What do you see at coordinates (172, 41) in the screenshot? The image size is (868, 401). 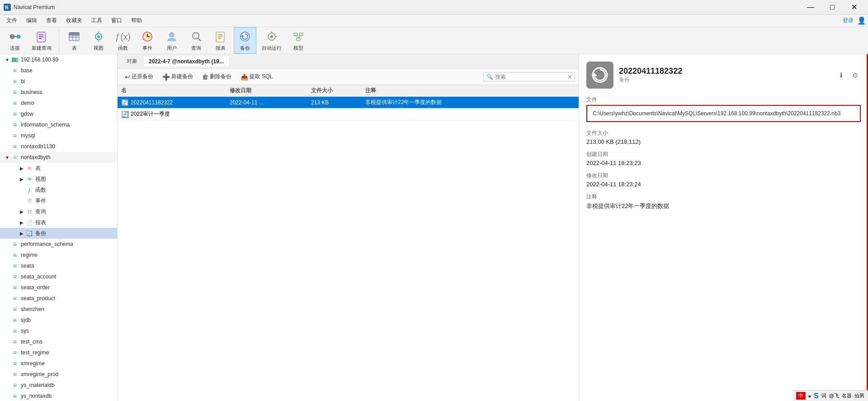 I see `user-button: 用户` at bounding box center [172, 41].